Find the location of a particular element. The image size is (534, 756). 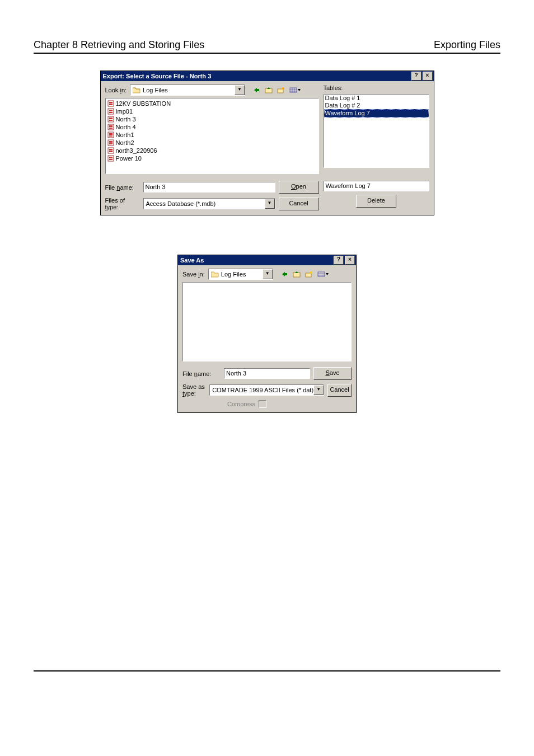

table-item: Data Log # 1 is located at coordinates (376, 98).